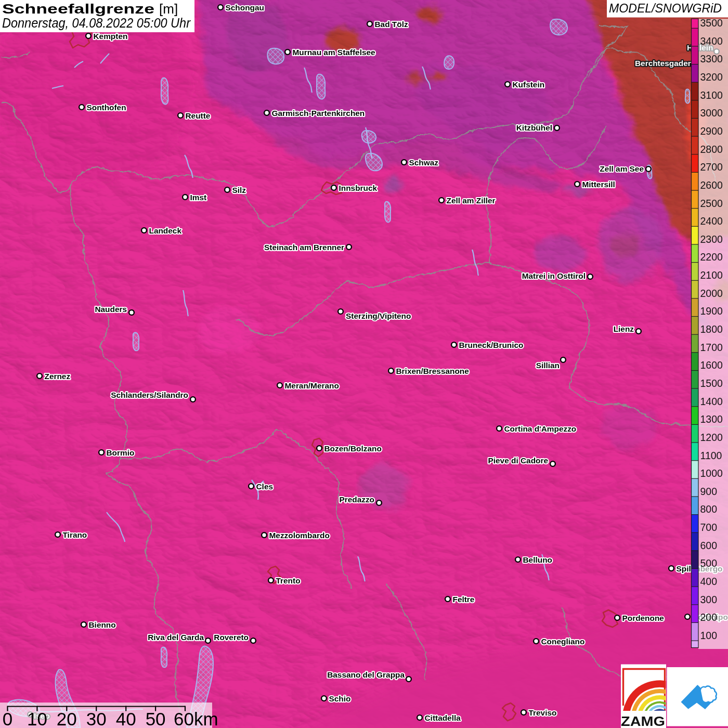 Image resolution: width=728 pixels, height=728 pixels. What do you see at coordinates (126, 719) in the screenshot?
I see `svg-text: 40` at bounding box center [126, 719].